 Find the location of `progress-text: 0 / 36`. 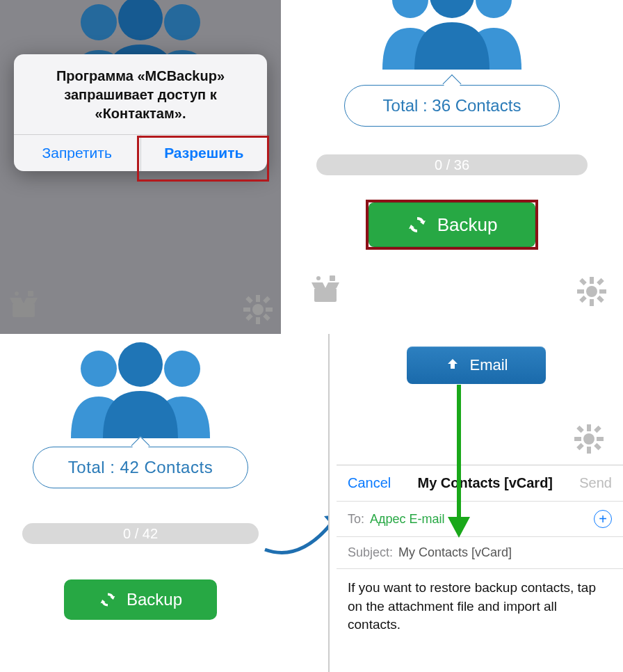

progress-text: 0 / 36 is located at coordinates (452, 166).